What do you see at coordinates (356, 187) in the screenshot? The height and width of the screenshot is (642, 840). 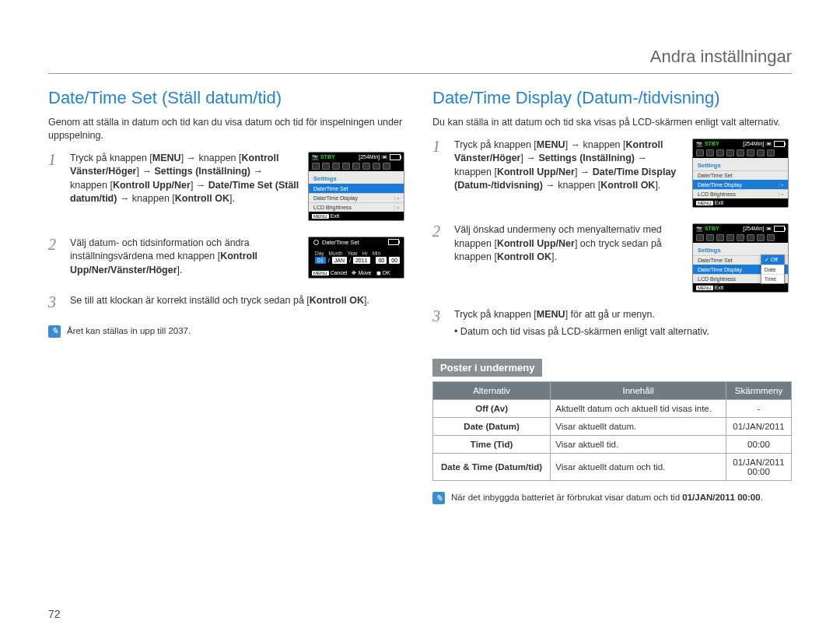 I see `lcd-screenshot-1: 📷 STBY[254Min] 📼 Settings Date/Time Set …` at bounding box center [356, 187].